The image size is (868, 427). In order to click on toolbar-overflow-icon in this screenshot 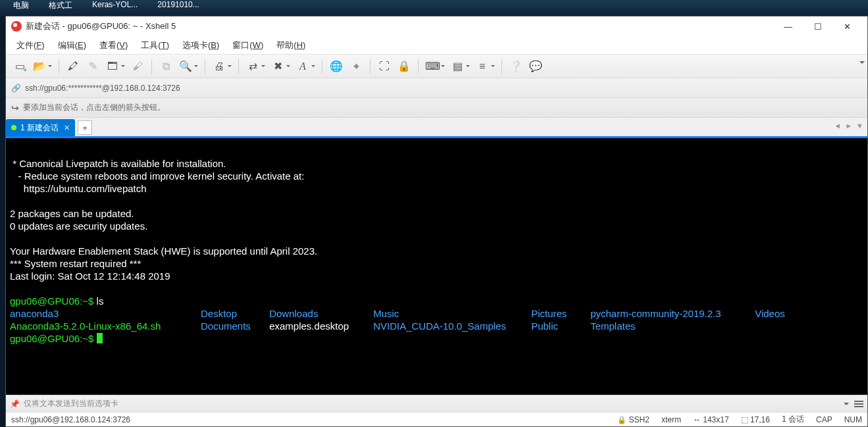, I will do `click(862, 64)`.